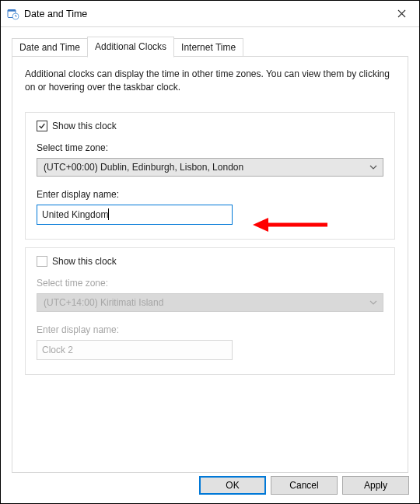 The width and height of the screenshot is (420, 504). What do you see at coordinates (143, 167) in the screenshot?
I see `clock1-tz-value: (UTC+00:00) Dublin, Edinburgh, Lisbon, L…` at bounding box center [143, 167].